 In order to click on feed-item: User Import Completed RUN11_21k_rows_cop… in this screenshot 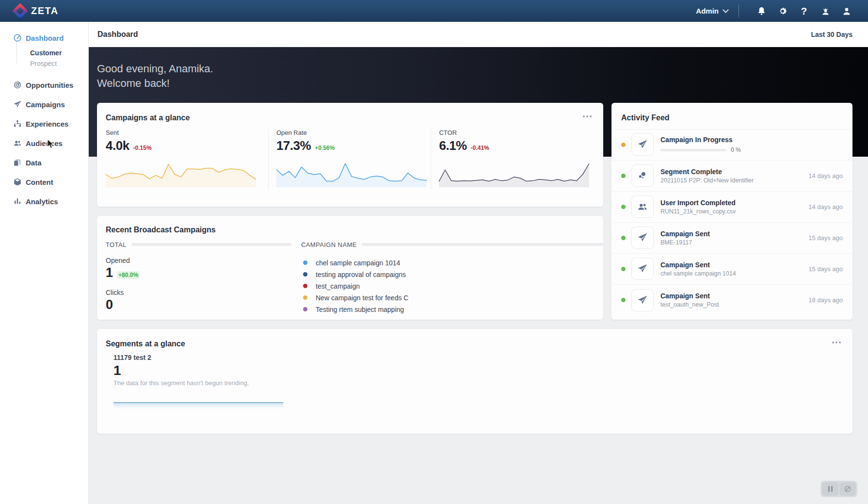, I will do `click(732, 207)`.